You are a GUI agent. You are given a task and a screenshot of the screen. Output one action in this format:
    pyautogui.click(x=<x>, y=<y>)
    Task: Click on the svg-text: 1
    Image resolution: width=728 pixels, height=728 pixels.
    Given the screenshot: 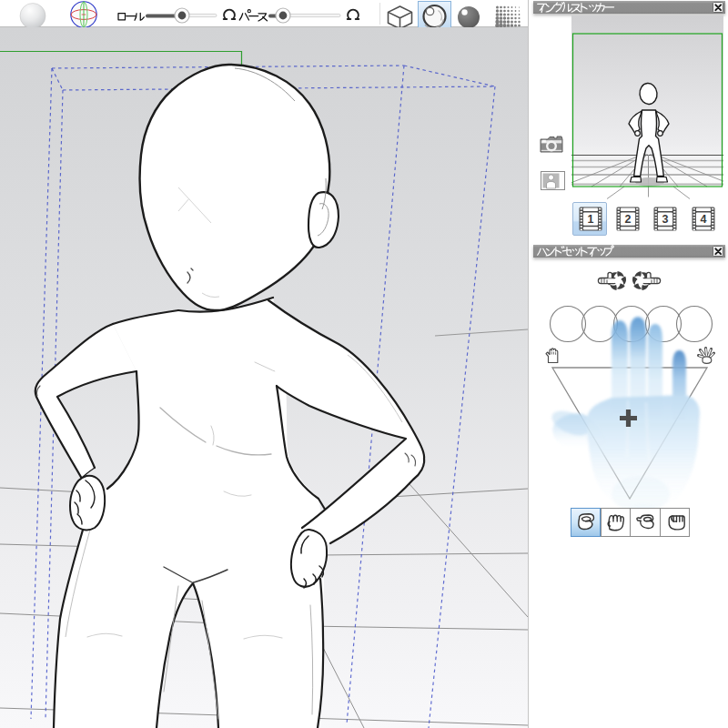 What is the action you would take?
    pyautogui.click(x=592, y=219)
    